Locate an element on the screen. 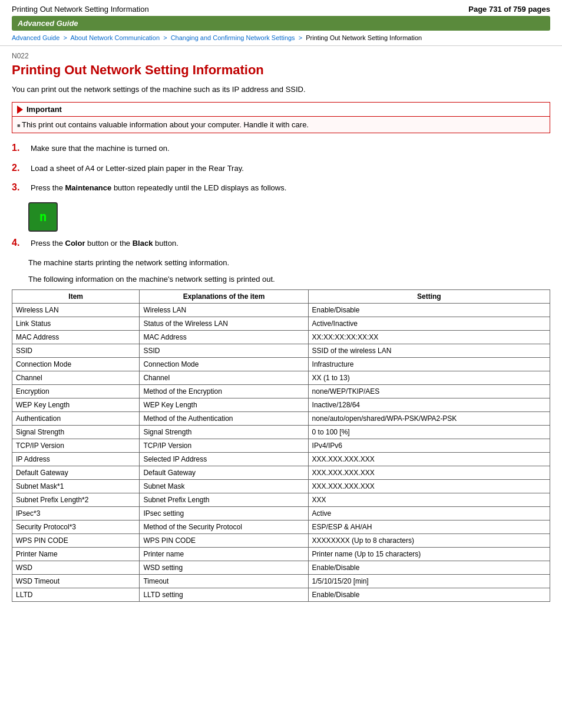 The width and height of the screenshot is (562, 728). header-title: Printing Out Network Setting Information is located at coordinates (80, 9).